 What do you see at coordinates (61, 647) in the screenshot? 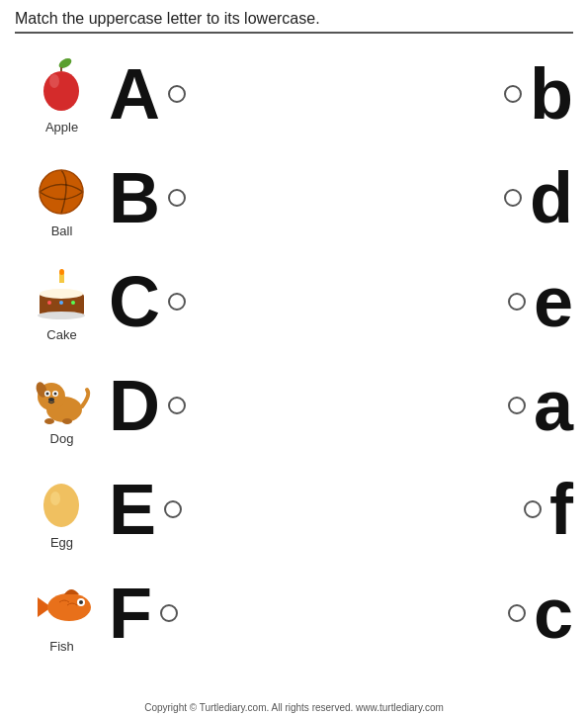
I see `fish-label: Fish` at bounding box center [61, 647].